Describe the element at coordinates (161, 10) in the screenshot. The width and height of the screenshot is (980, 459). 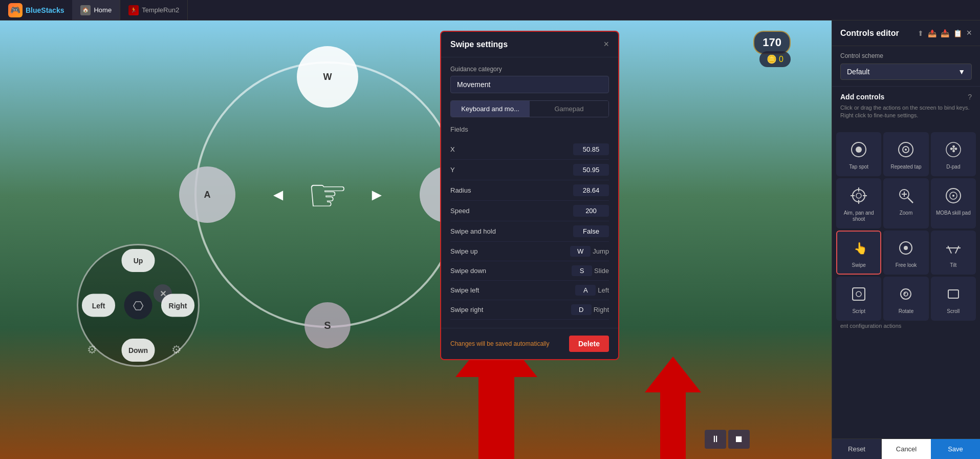
I see `temple-run-tab-label: TempleRun2` at that location.